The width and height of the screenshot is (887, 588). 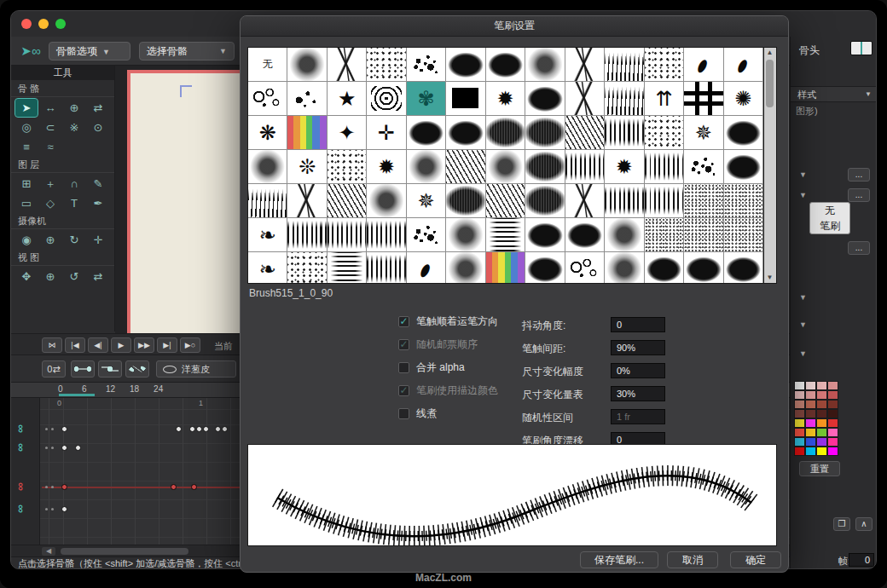 I want to click on rewind-to-zero-button: 0⇄, so click(x=54, y=369).